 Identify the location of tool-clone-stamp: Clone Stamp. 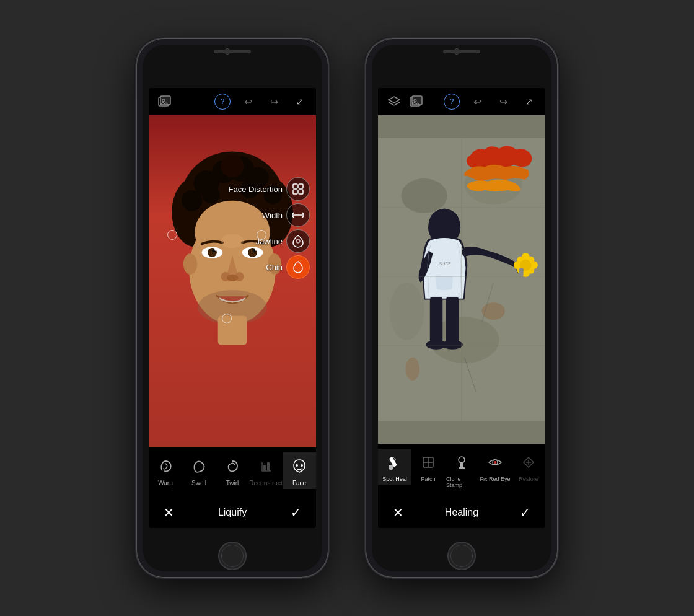
(462, 470).